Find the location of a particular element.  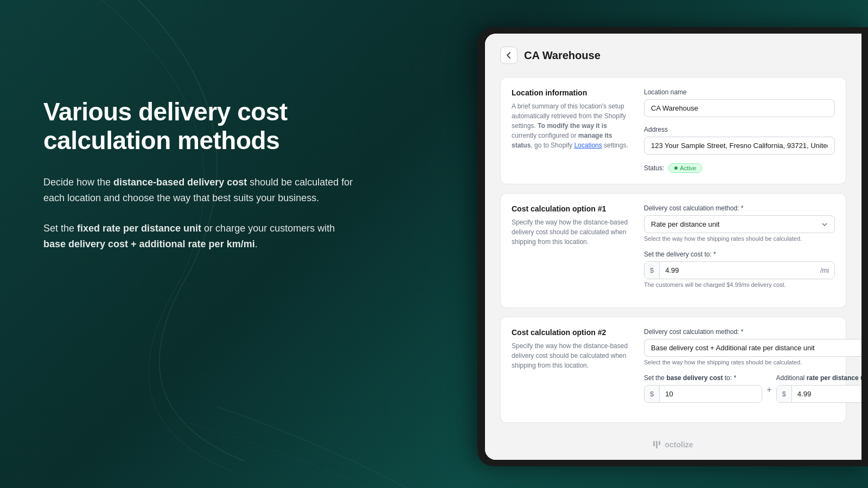

additional-rate-label: Additional rate per distance unit: * is located at coordinates (819, 378).